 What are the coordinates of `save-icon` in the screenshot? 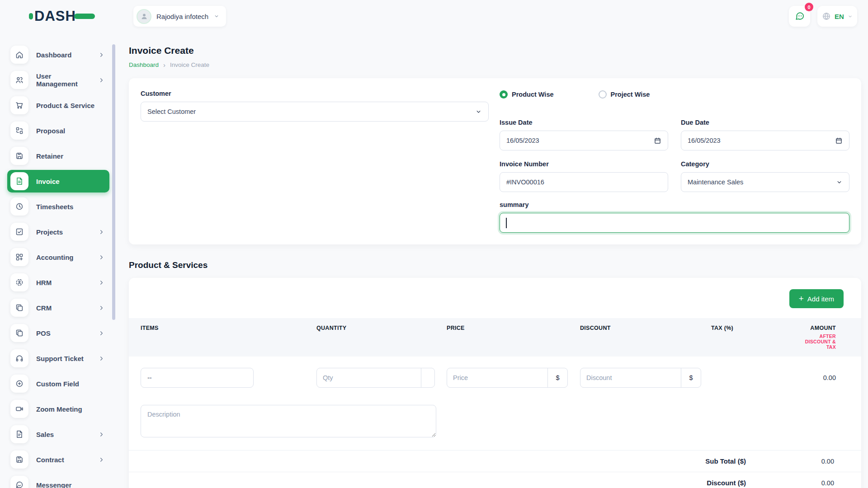 It's located at (19, 156).